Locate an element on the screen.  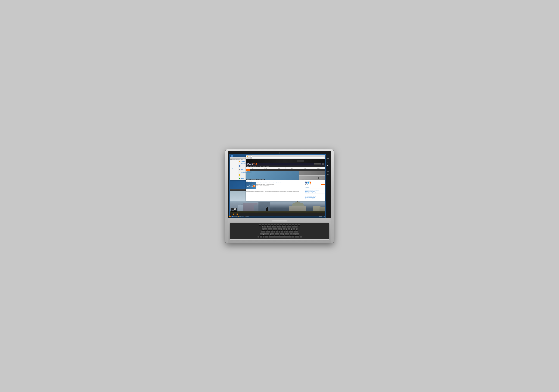
charm-devices: ⎔ Devices is located at coordinates (328, 170).